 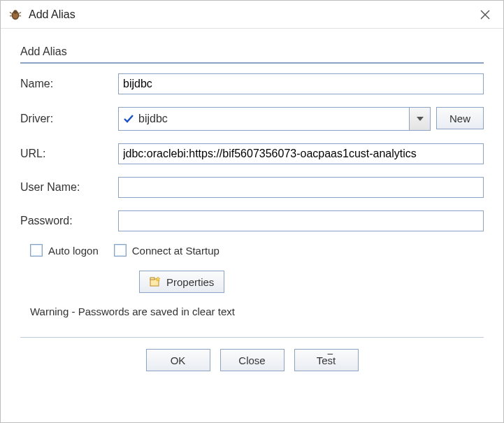 I want to click on properties-button: Properties, so click(x=182, y=282).